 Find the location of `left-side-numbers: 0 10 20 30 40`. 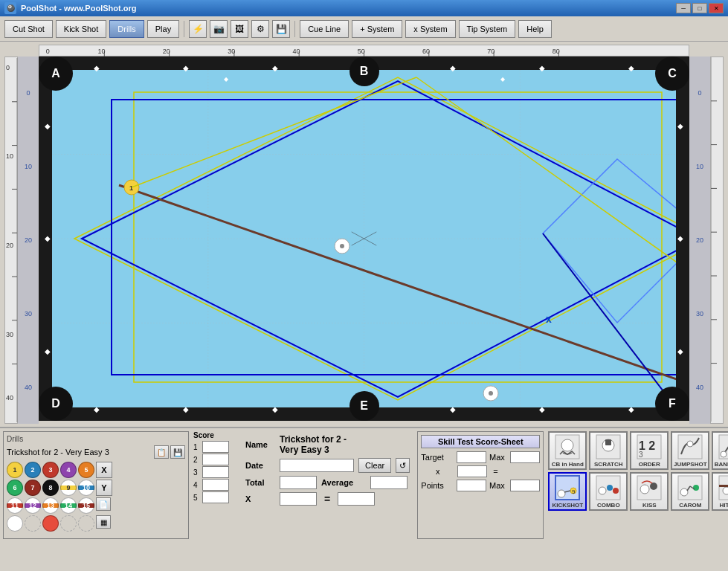

left-side-numbers: 0 10 20 30 40 is located at coordinates (28, 240).